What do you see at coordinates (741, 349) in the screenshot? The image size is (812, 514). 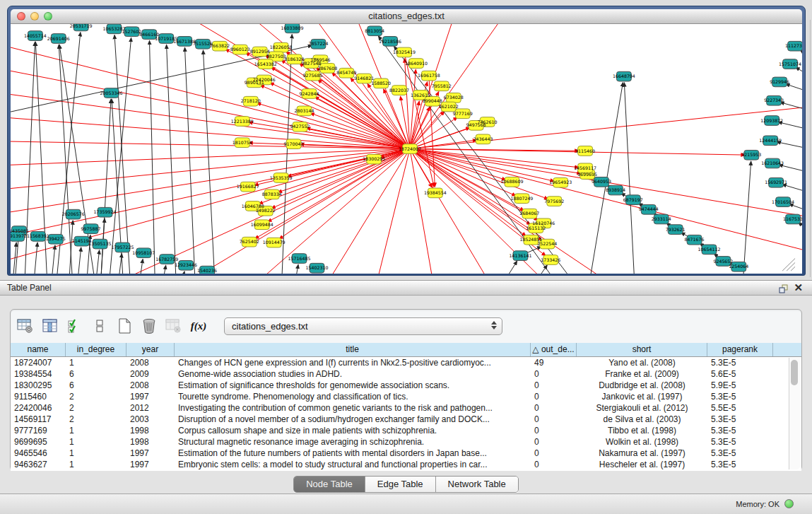 I see `column-header-pagerank: pagerank` at bounding box center [741, 349].